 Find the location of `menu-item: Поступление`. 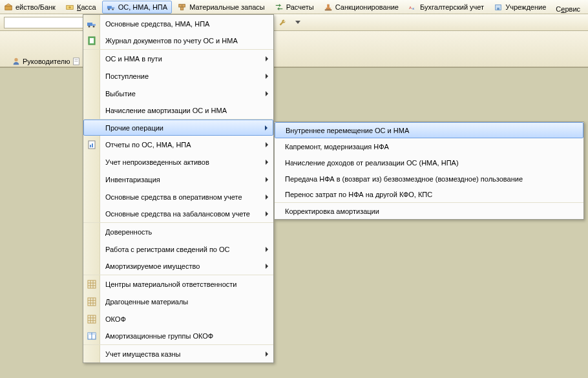

menu-item: Поступление is located at coordinates (178, 76).